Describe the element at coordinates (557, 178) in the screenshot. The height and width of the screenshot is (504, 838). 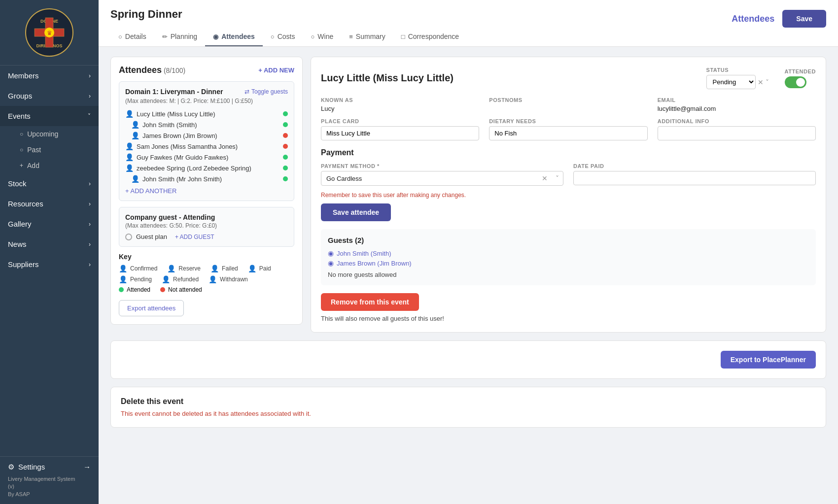
I see `payment-method-chevron-icon: ˅` at that location.